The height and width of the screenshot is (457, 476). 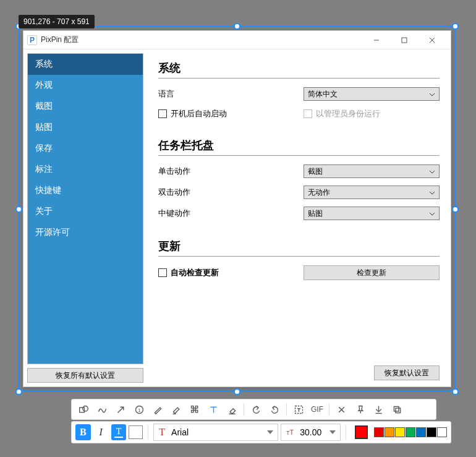 What do you see at coordinates (310, 432) in the screenshot?
I see `font-size-select: TT 30.00` at bounding box center [310, 432].